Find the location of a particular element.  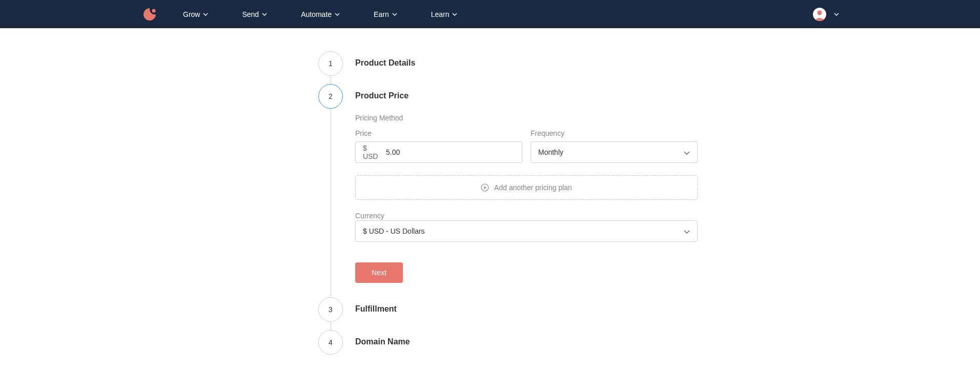

next-button: Next is located at coordinates (379, 273).